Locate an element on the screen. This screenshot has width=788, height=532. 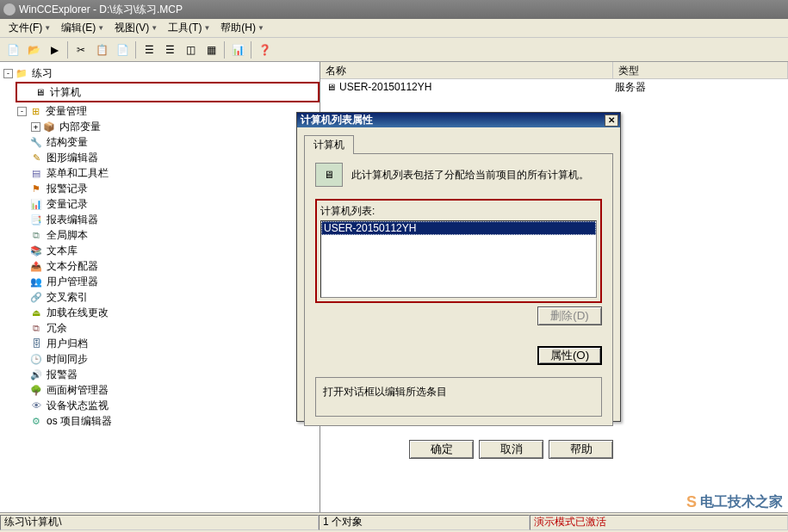
textlib-icon: 📚 is located at coordinates (36, 251).